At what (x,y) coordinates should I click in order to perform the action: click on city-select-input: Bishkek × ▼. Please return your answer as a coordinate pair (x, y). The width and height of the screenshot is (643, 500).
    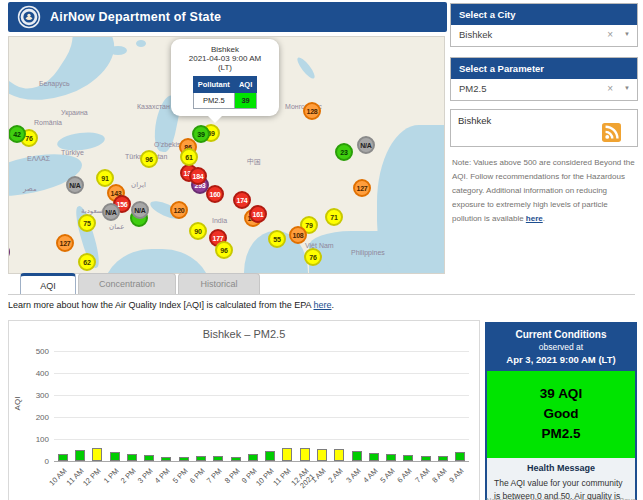
    Looking at the image, I should click on (544, 36).